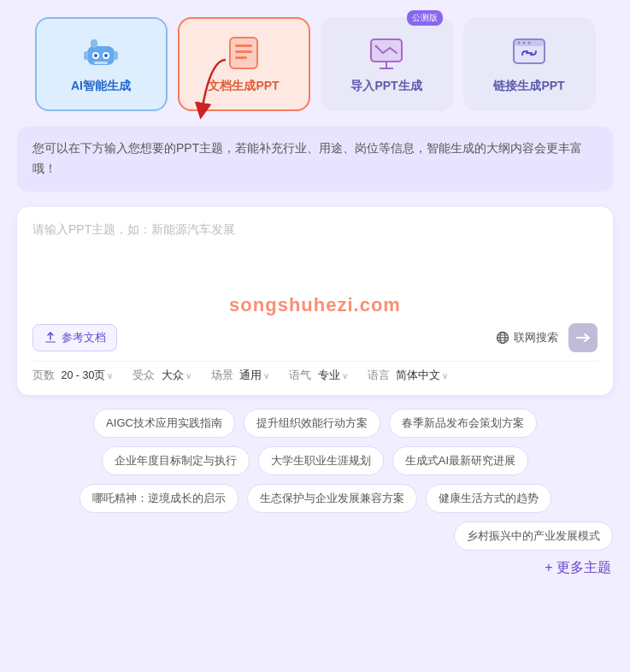 The image size is (630, 672). Describe the element at coordinates (460, 461) in the screenshot. I see `tag-6: 生成式AI最新研究进展` at that location.